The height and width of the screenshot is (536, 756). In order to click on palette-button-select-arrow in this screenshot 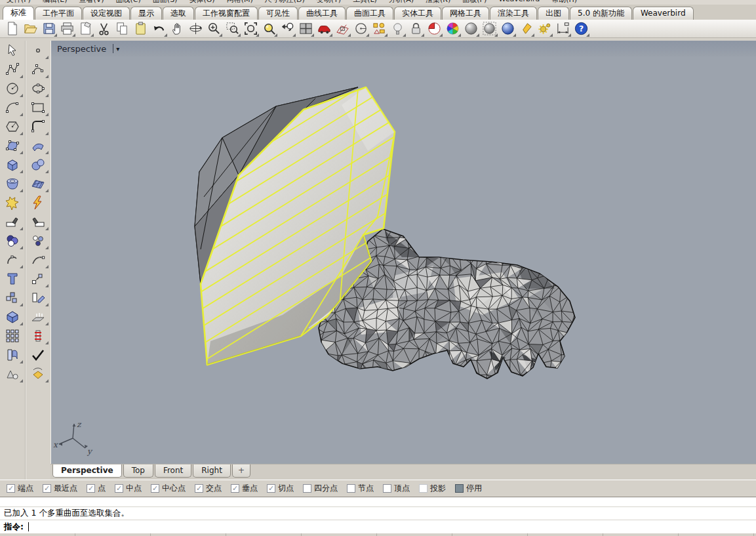, I will do `click(12, 50)`.